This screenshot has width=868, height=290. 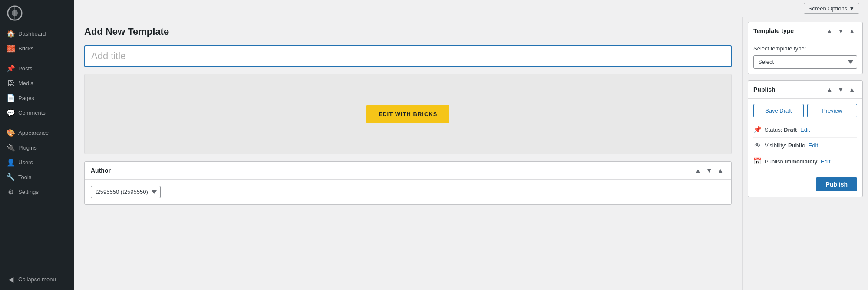 I want to click on author-box-collapse-up: ▲, so click(x=698, y=170).